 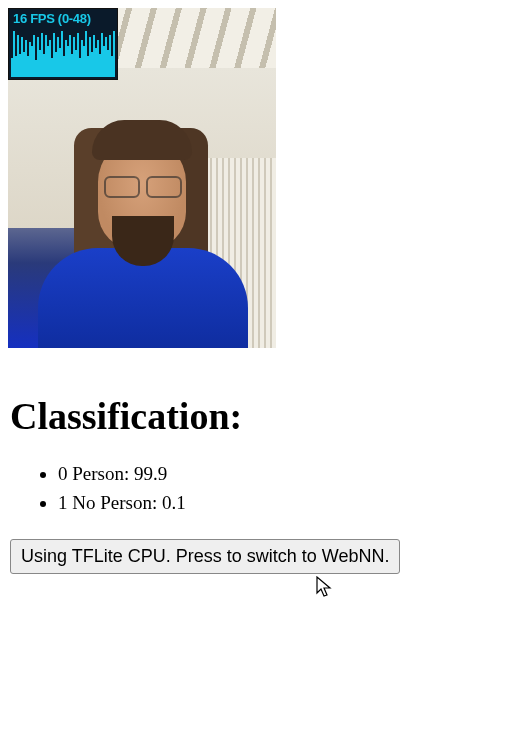 I want to click on result-item: 0 Person: 99.9, so click(x=277, y=474).